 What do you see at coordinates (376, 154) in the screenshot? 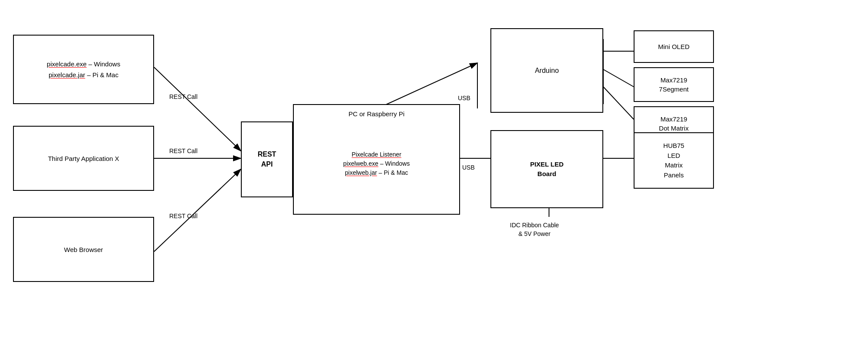
I see `pc-line1: Pixelcade Listener` at bounding box center [376, 154].